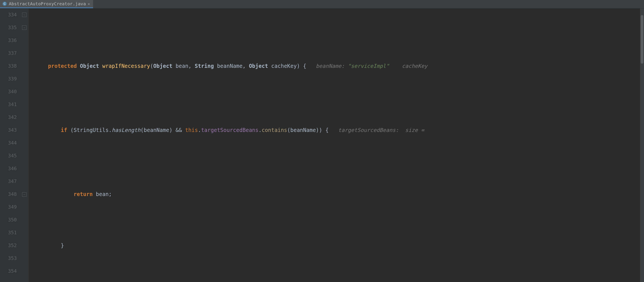  What do you see at coordinates (8, 28) in the screenshot?
I see `line-number: 335` at bounding box center [8, 28].